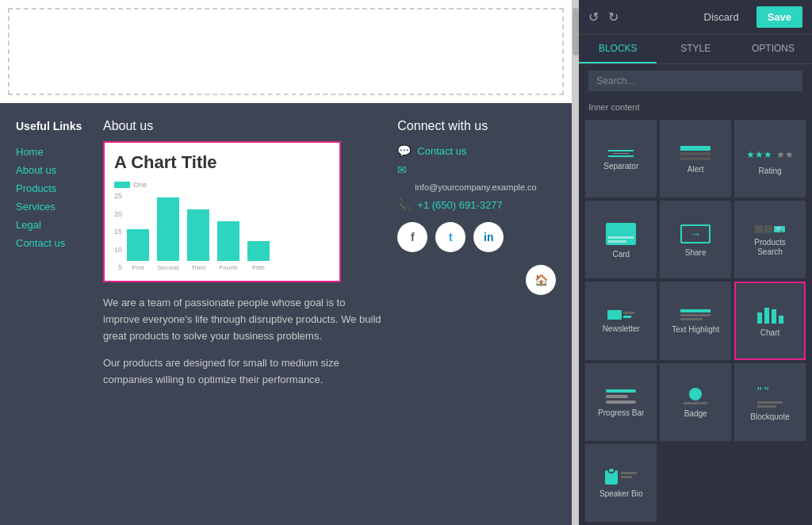 This screenshot has width=812, height=525. I want to click on nav-title: Useful Links, so click(52, 126).